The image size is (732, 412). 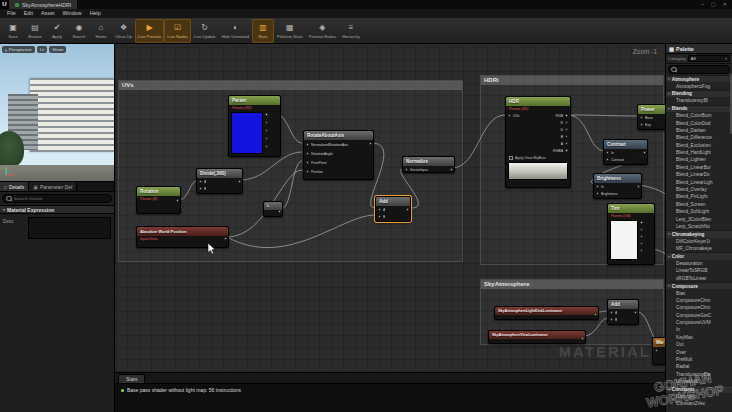 I want to click on palette-row: ▾ Blend_Exclusion, so click(x=699, y=146).